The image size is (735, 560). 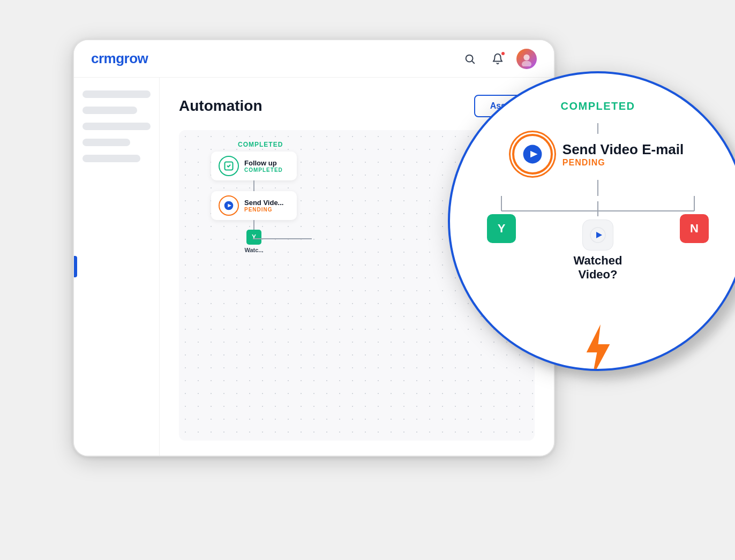 I want to click on mag-connector-top, so click(x=598, y=128).